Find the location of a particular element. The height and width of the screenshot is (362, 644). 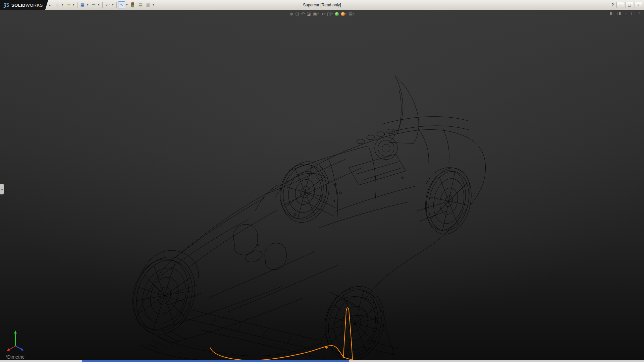

view-settings-caret: ▾ is located at coordinates (354, 14).